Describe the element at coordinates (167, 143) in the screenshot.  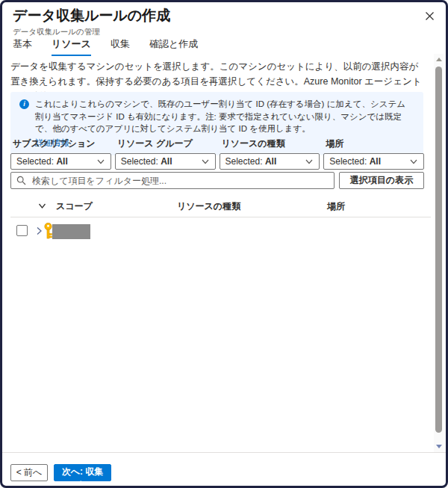
I see `resource-group-label: リソース グループ` at that location.